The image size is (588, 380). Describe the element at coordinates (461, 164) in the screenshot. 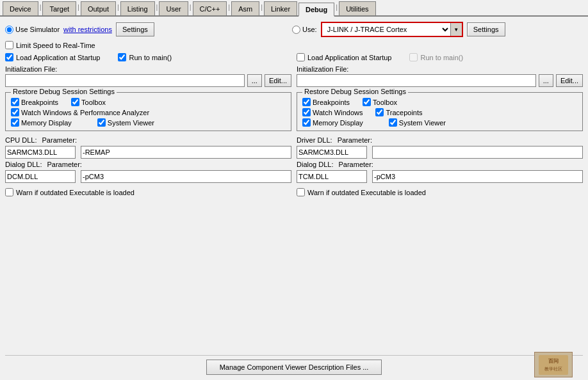

I see `right-dialog-param-label: Parameter:` at that location.